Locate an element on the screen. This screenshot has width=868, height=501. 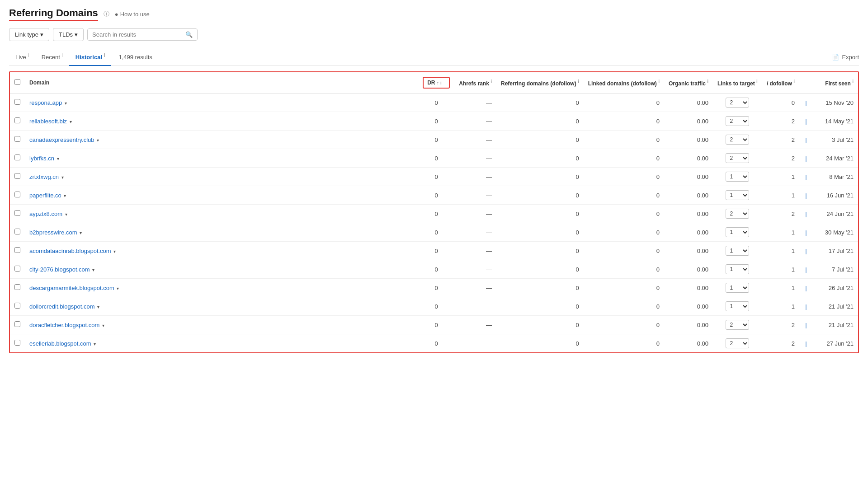
bar-chart-icon-3: | is located at coordinates (806, 158).